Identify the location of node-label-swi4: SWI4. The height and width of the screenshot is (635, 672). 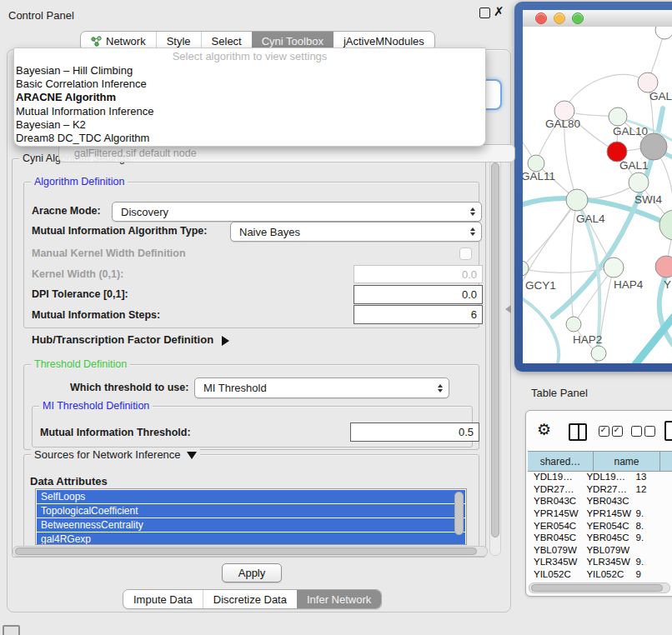
(649, 200).